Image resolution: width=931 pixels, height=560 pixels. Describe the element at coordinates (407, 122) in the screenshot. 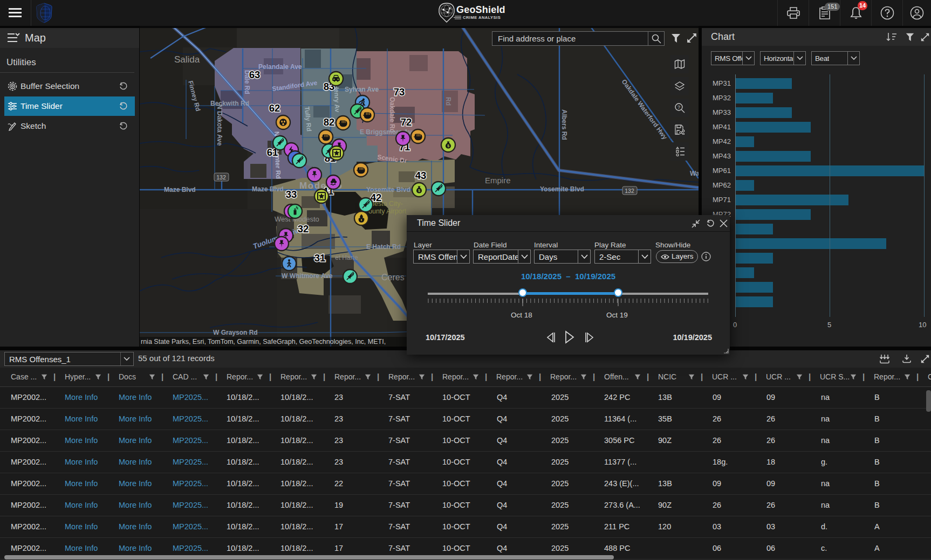

I see `svg-text: 72` at that location.